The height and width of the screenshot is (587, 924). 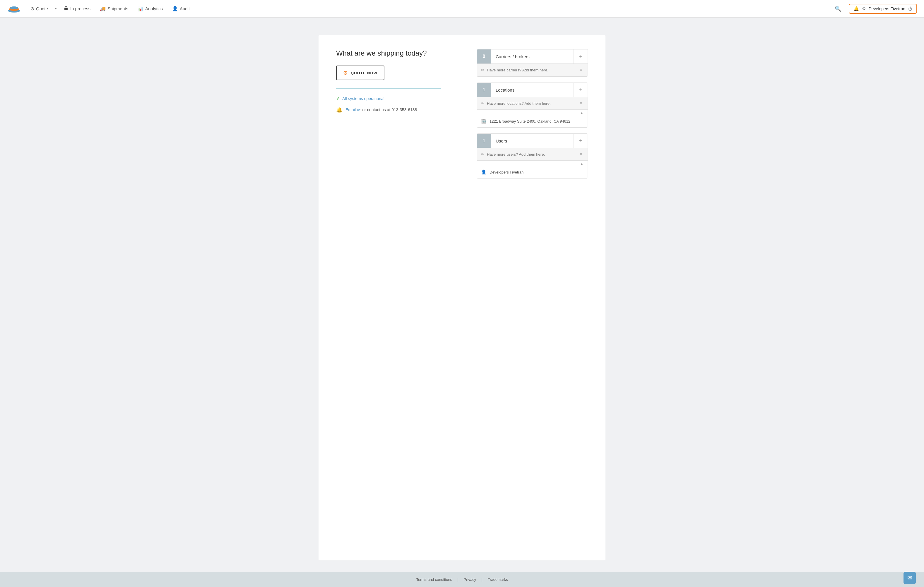 What do you see at coordinates (462, 580) in the screenshot?
I see `footer-links: Terms and conditions | Privacy | Tradema…` at bounding box center [462, 580].